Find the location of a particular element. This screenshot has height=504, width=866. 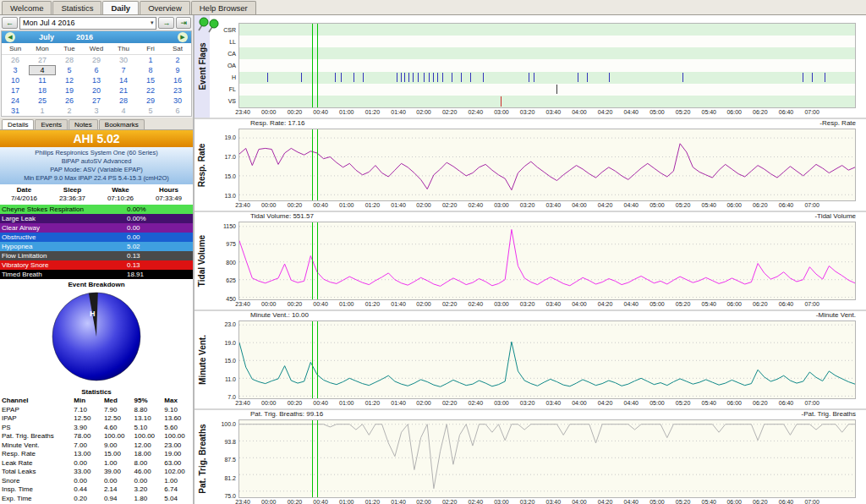

calendar-day: 20 is located at coordinates (96, 90).